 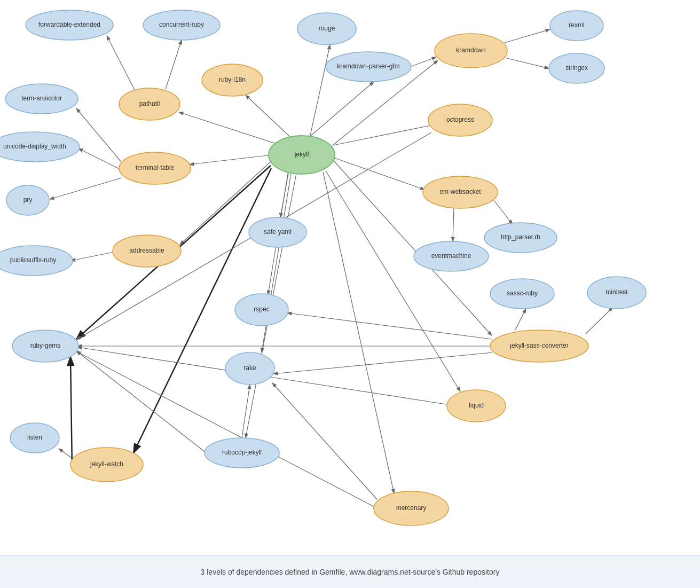 What do you see at coordinates (522, 294) in the screenshot?
I see `node-sassc-ruby: sassc-ruby` at bounding box center [522, 294].